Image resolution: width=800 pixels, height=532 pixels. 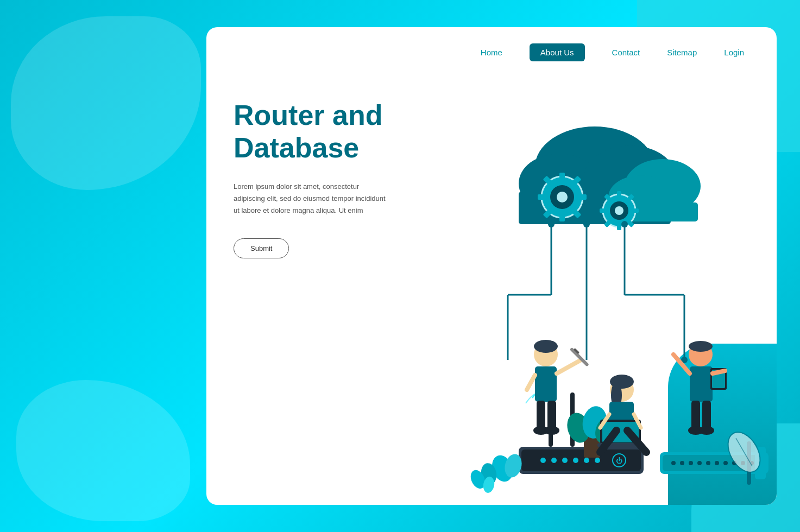 What do you see at coordinates (261, 249) in the screenshot?
I see `submit-button: Submit` at bounding box center [261, 249].